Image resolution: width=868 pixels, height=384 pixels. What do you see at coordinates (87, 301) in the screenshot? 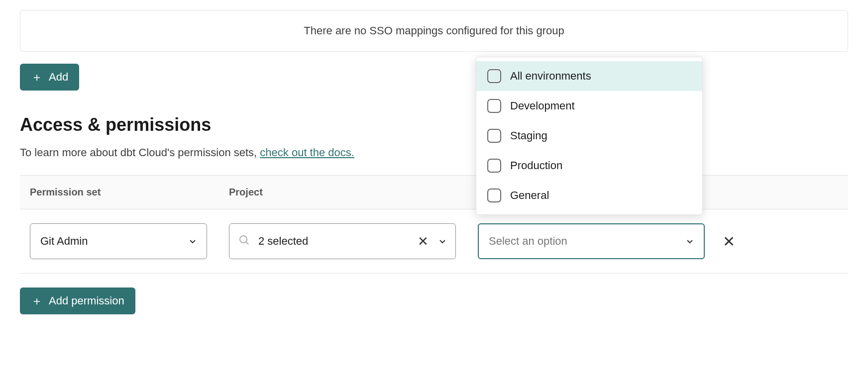
I see `add-permission-label: Add permission` at bounding box center [87, 301].